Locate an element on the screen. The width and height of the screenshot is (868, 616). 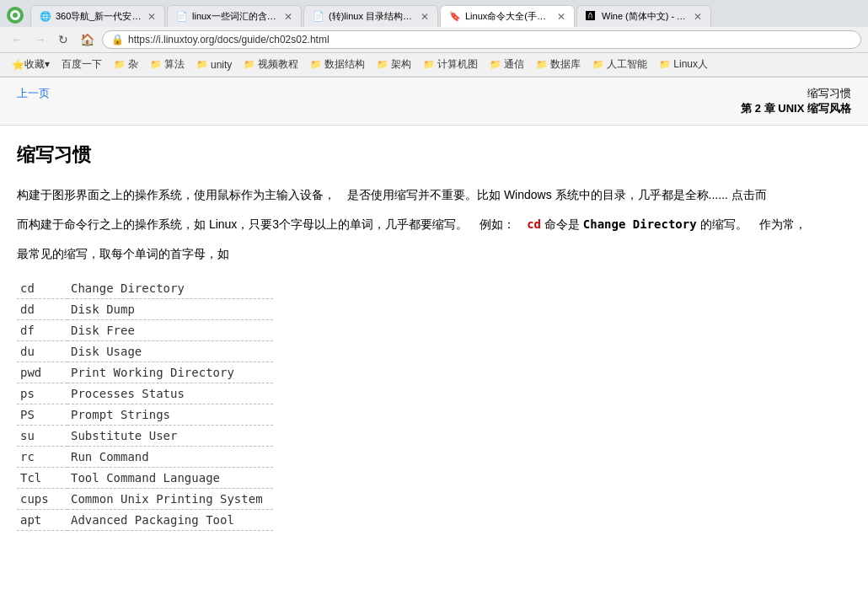
bookmark-linux: Linux人 is located at coordinates (683, 64).